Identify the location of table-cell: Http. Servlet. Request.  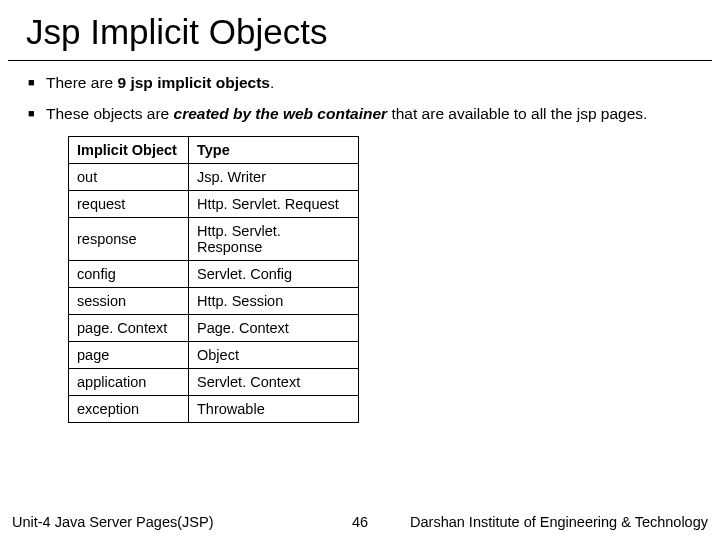
(274, 204).